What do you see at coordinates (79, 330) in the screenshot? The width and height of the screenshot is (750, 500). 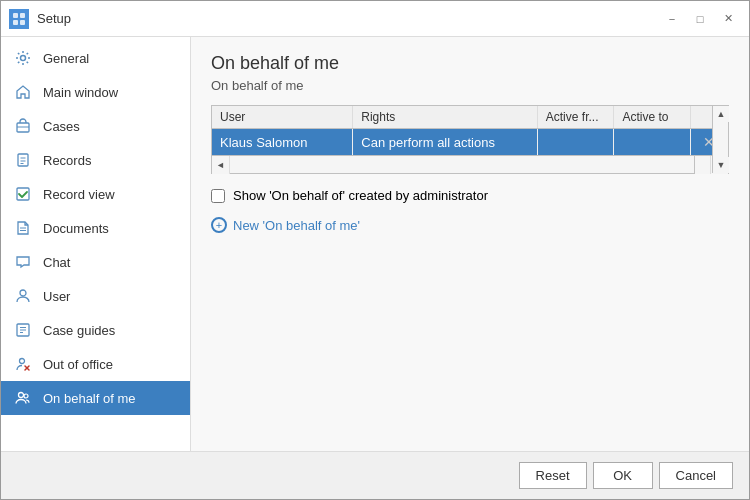 I see `sidebar-label-case-guides: Case guides` at bounding box center [79, 330].